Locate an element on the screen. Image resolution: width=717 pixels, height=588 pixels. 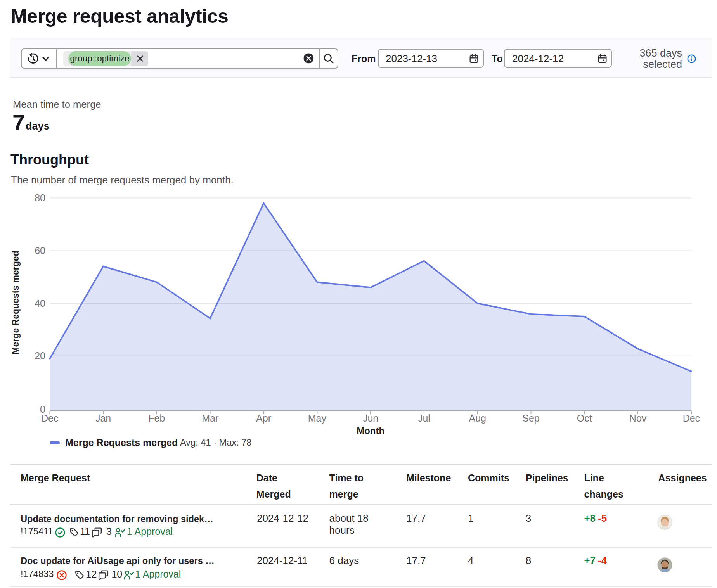
svg-text: Oct is located at coordinates (584, 418).